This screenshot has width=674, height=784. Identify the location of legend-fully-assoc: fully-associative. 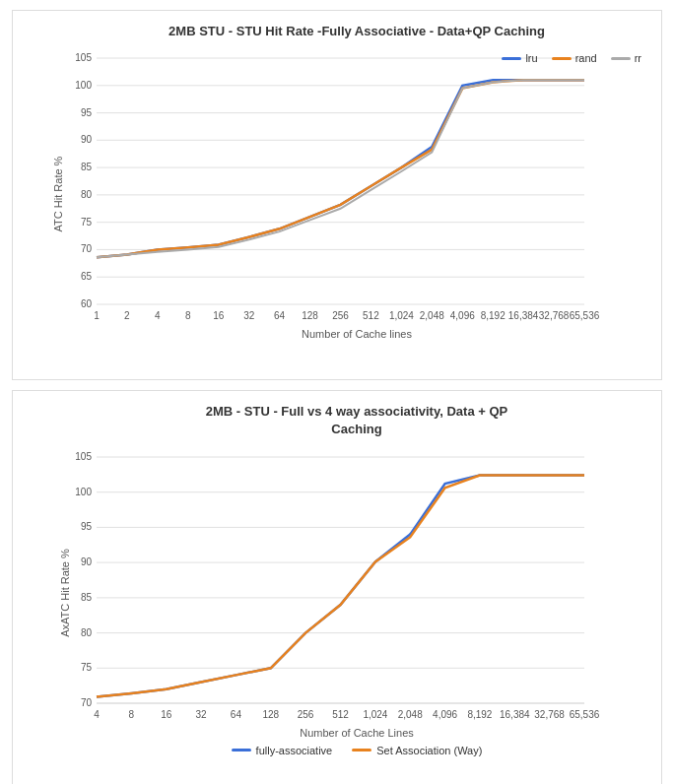
(282, 751).